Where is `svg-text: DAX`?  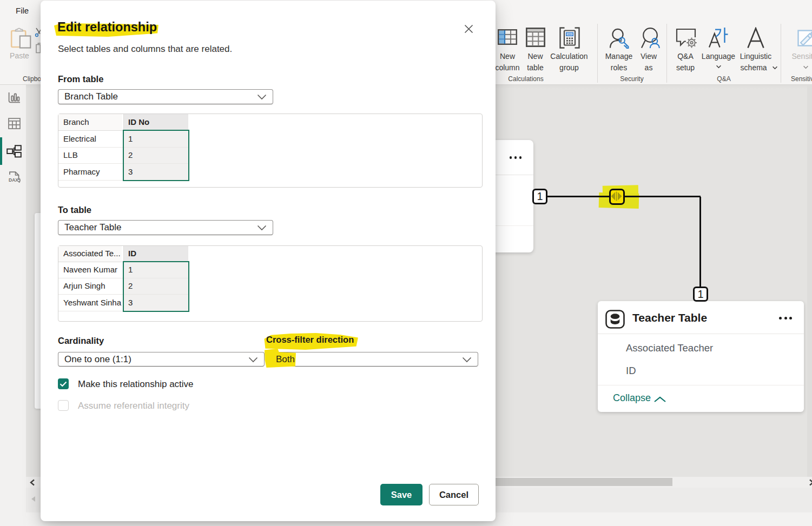
svg-text: DAX is located at coordinates (14, 180).